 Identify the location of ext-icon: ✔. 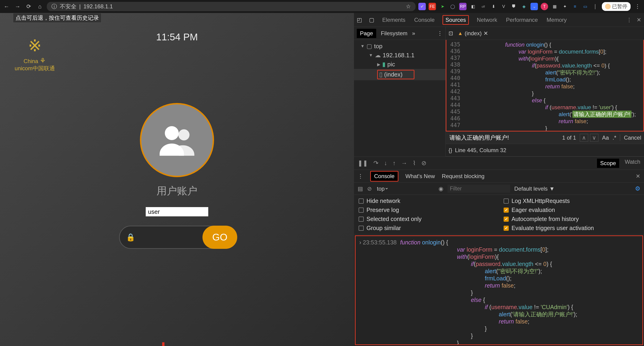
(422, 7).